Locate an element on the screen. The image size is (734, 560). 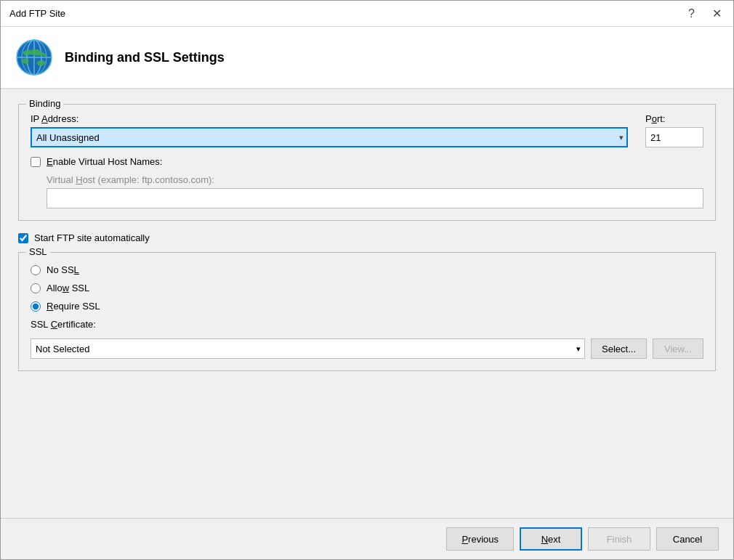
allow-ssl-radio is located at coordinates (36, 288).